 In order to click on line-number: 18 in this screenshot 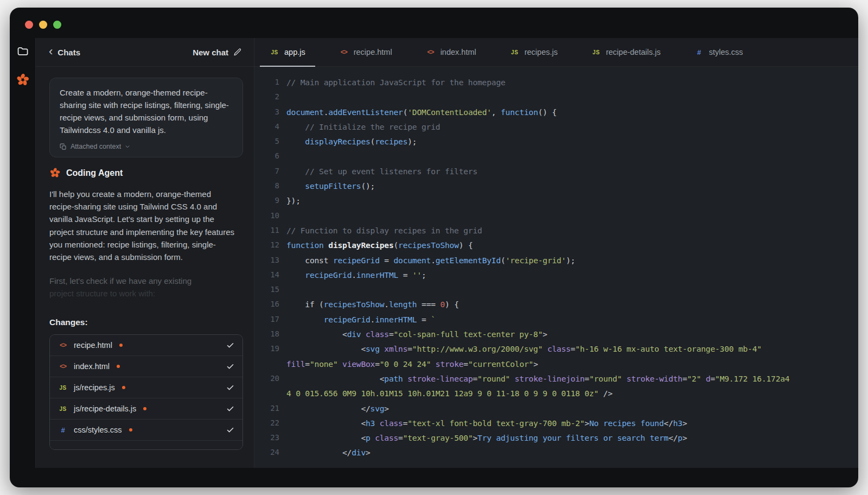, I will do `click(270, 334)`.